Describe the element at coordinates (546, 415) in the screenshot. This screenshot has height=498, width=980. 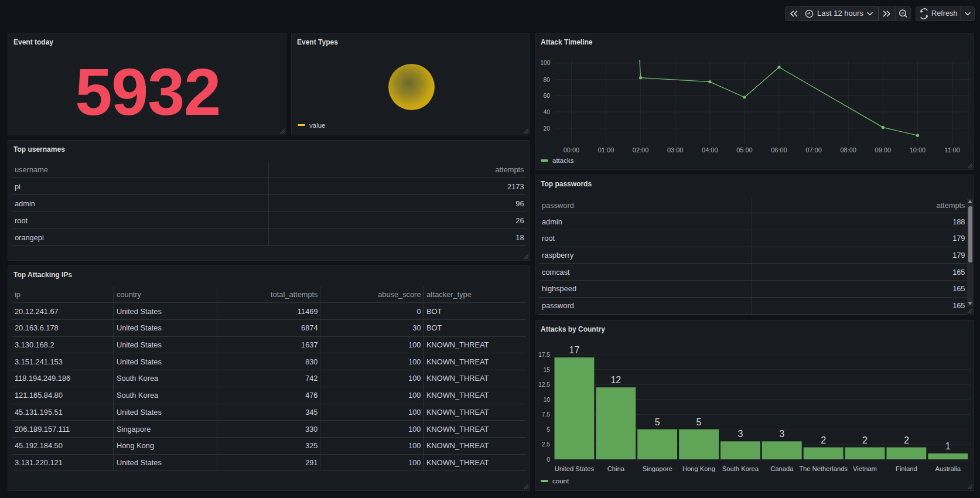
I see `svg-text: 7.5` at that location.